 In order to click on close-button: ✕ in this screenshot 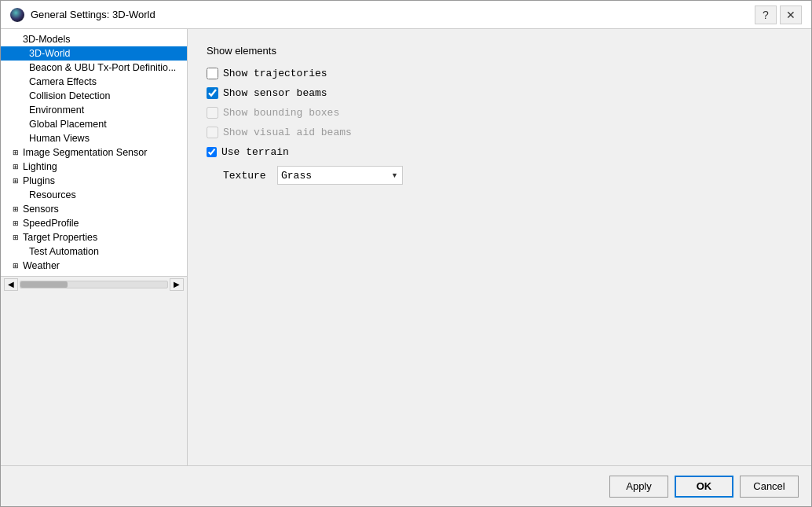, I will do `click(791, 15)`.